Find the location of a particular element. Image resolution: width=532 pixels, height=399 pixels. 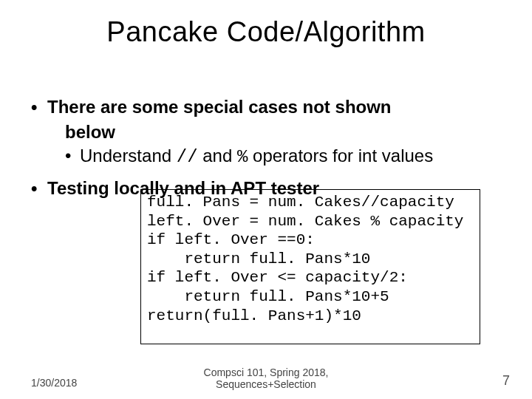

bullet-1-sub-mid: and is located at coordinates (217, 155).